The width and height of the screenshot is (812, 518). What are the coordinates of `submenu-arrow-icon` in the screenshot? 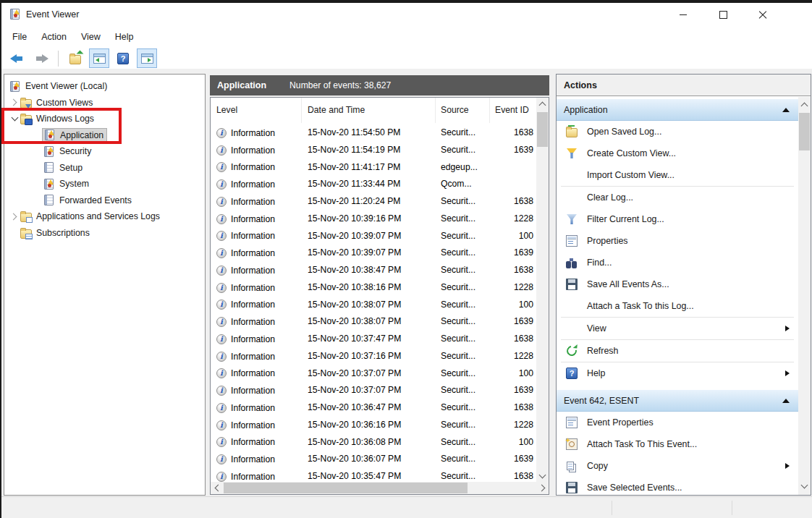 It's located at (787, 466).